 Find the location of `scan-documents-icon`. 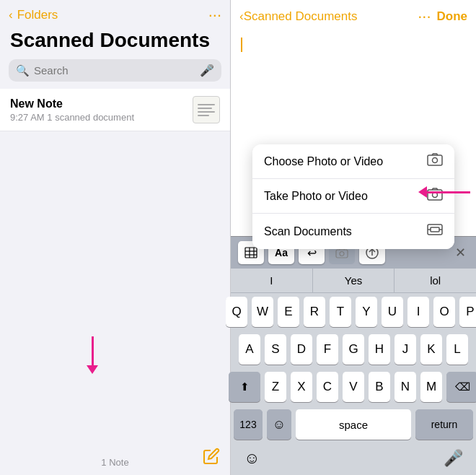

scan-documents-icon is located at coordinates (435, 231).